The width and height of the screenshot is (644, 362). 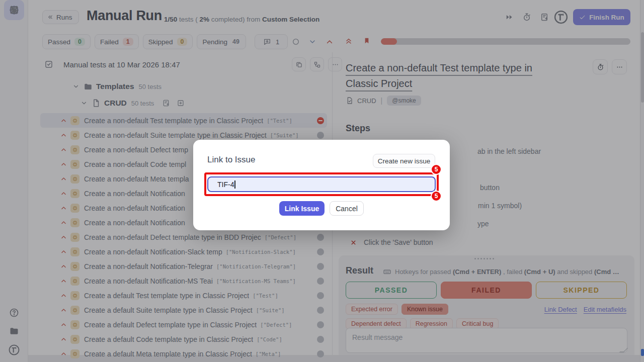 What do you see at coordinates (404, 161) in the screenshot?
I see `create-new-issue-button: Create new issue` at bounding box center [404, 161].